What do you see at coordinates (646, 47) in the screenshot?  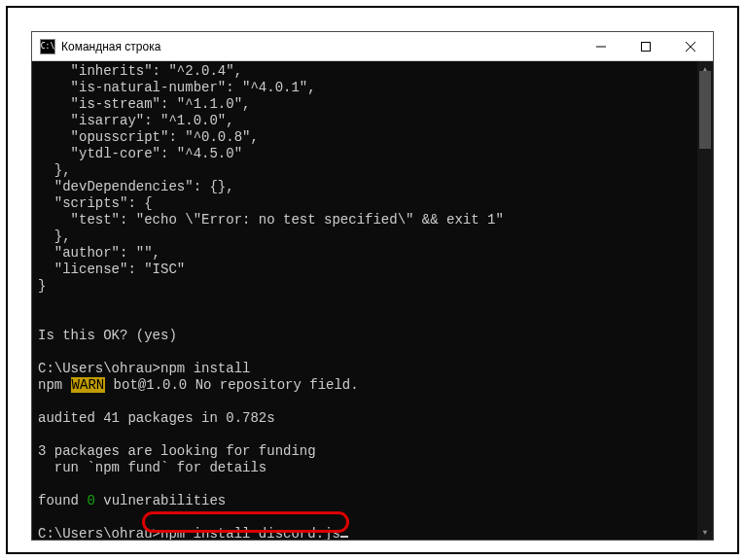 I see `maximize-button` at bounding box center [646, 47].